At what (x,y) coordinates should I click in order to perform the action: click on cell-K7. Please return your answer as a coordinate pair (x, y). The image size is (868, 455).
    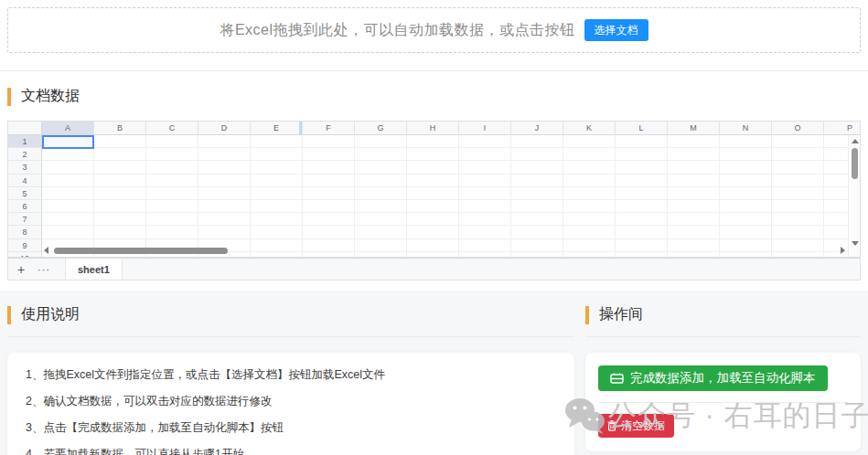
    Looking at the image, I should click on (589, 219).